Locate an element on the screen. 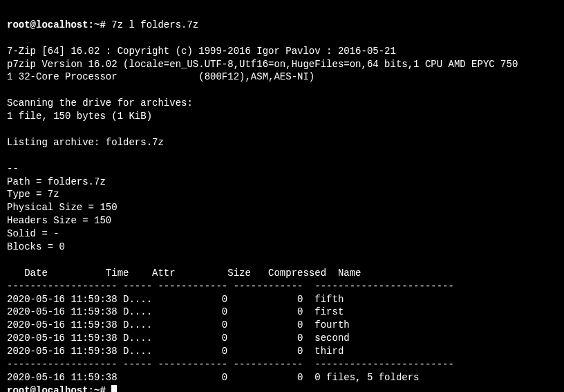 The image size is (564, 392). table-row: 2020-05-16 11:59:38 D.... 0 0 first is located at coordinates (176, 312).